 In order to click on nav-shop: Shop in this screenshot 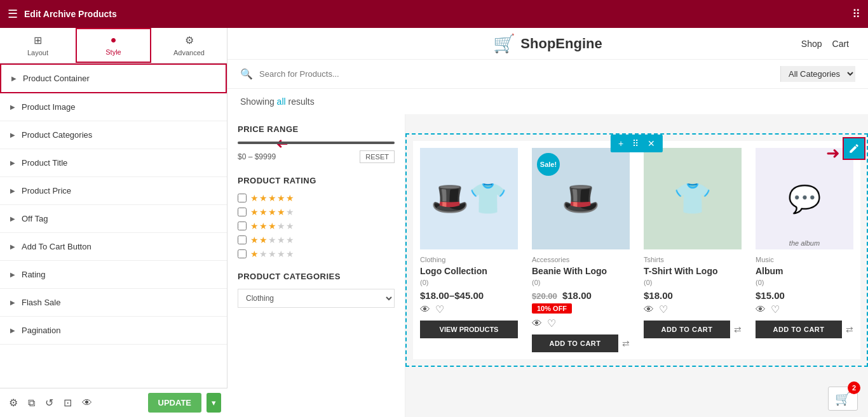, I will do `click(812, 44)`.